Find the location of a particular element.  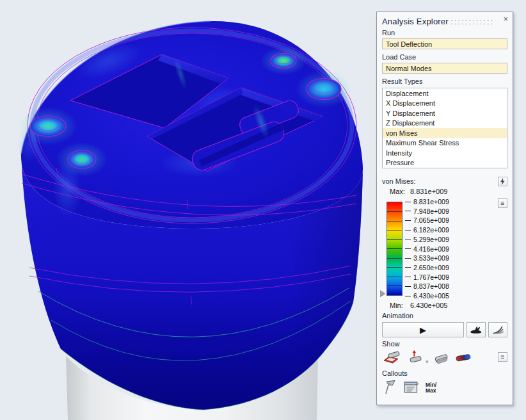

result-type-option: Pressure is located at coordinates (445, 163).